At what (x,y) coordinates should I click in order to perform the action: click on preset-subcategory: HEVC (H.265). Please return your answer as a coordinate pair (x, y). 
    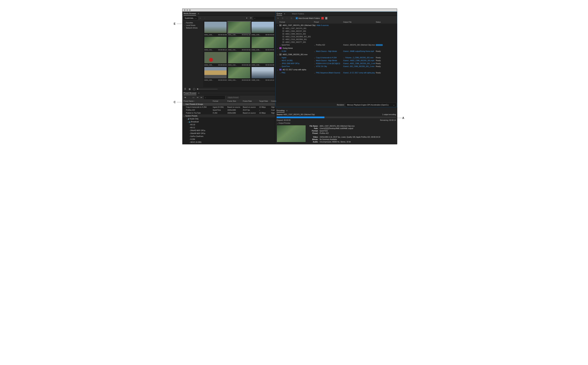
    Looking at the image, I should click on (229, 142).